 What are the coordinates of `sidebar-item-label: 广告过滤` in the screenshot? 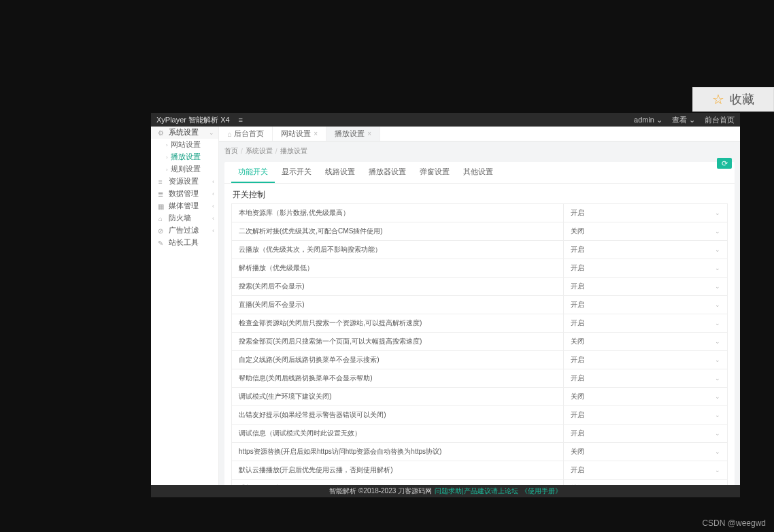 It's located at (184, 231).